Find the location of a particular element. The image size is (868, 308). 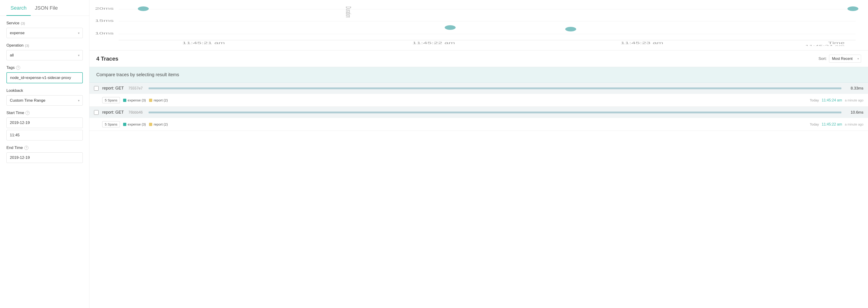

service-label-expense-1: expense (3) is located at coordinates (137, 100).